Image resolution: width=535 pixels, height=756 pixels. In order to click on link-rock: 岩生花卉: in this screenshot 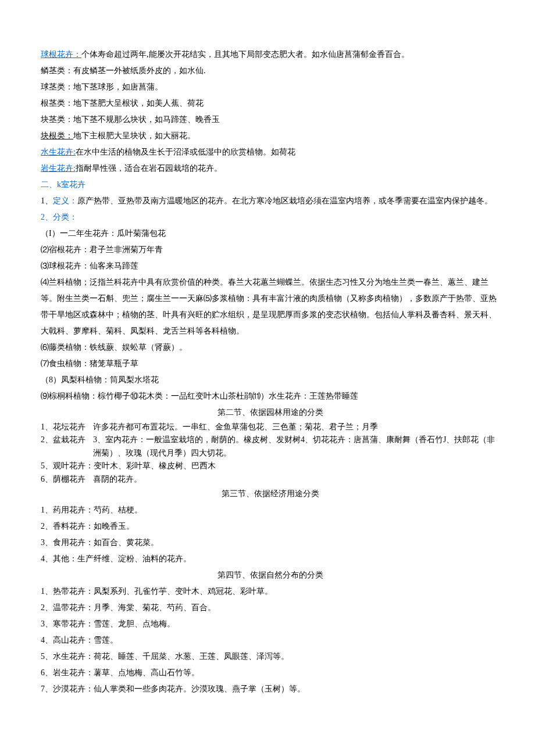, I will do `click(58, 169)`.